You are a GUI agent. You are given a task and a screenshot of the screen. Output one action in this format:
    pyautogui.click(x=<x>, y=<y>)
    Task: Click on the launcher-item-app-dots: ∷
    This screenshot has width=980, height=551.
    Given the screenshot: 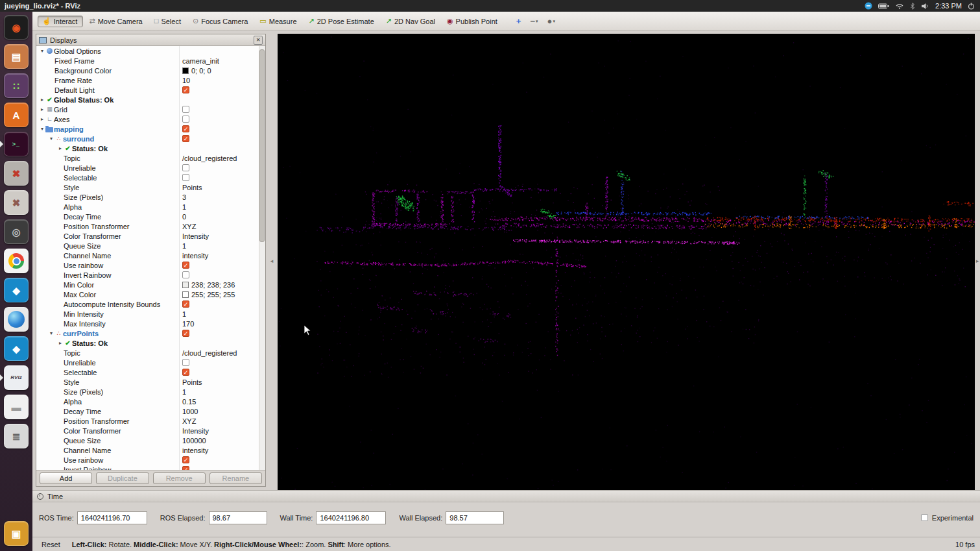 What is the action you would take?
    pyautogui.click(x=16, y=86)
    